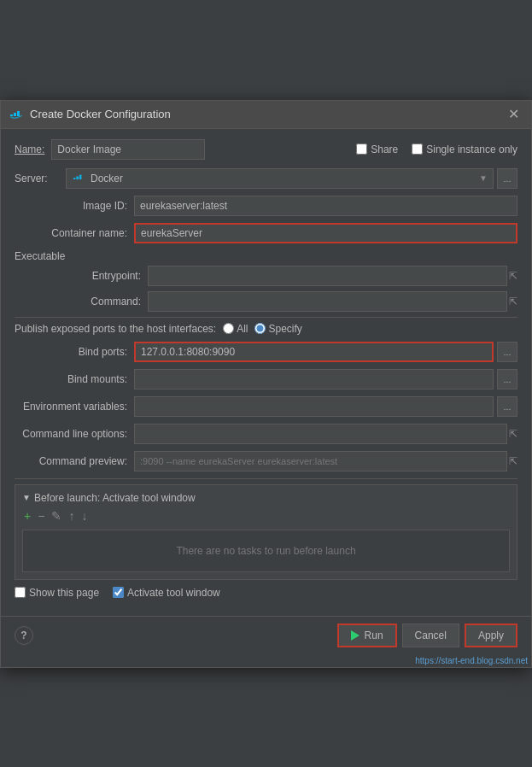 The width and height of the screenshot is (532, 767). Describe the element at coordinates (24, 635) in the screenshot. I see `help-button: ?` at that location.